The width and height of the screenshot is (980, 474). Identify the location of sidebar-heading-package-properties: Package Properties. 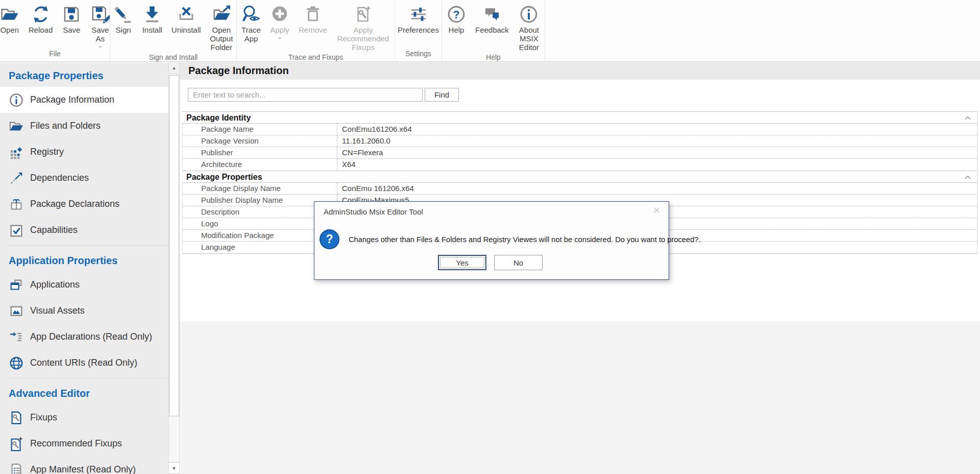
(84, 75).